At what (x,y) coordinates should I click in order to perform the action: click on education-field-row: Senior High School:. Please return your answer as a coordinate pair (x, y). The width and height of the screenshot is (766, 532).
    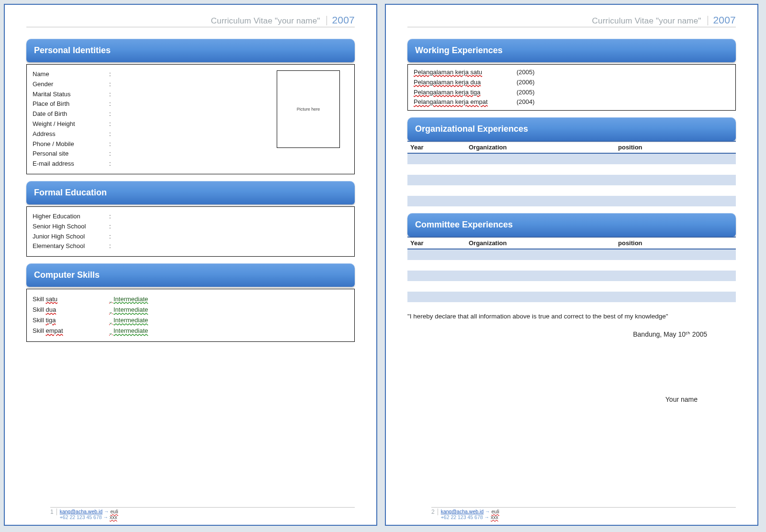
    Looking at the image, I should click on (191, 227).